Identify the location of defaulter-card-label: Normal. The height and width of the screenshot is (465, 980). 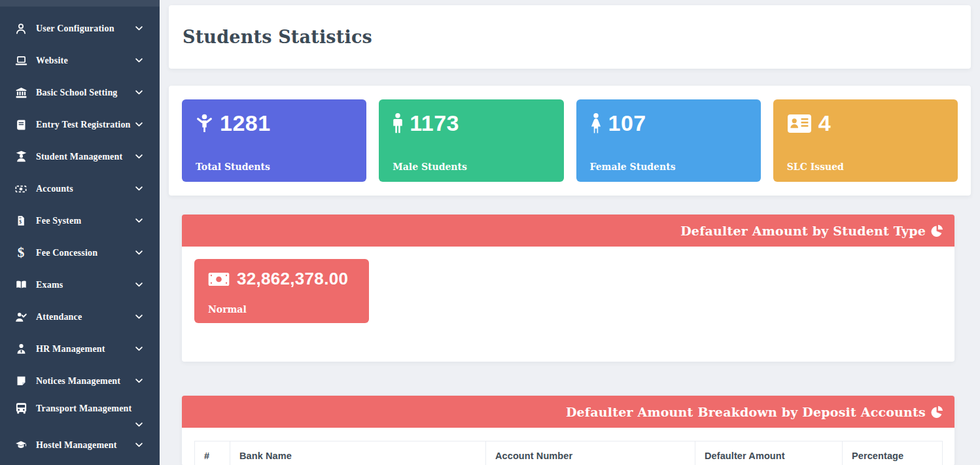
(281, 309).